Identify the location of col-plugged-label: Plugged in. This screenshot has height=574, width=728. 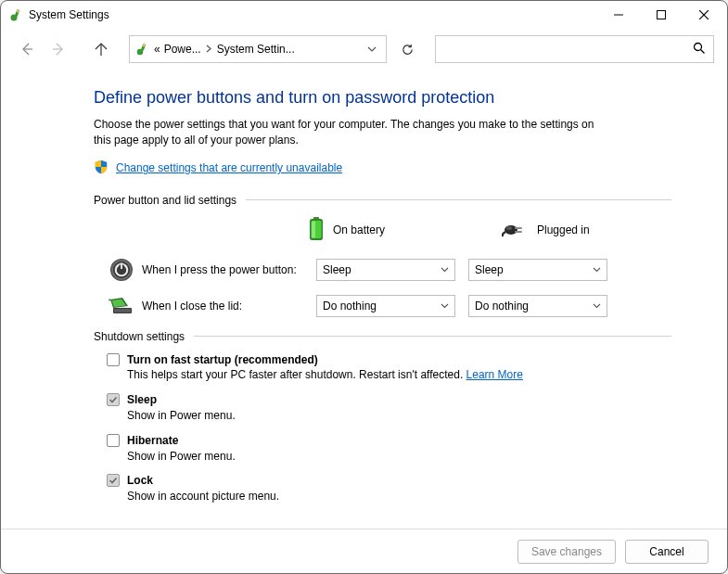
(564, 230).